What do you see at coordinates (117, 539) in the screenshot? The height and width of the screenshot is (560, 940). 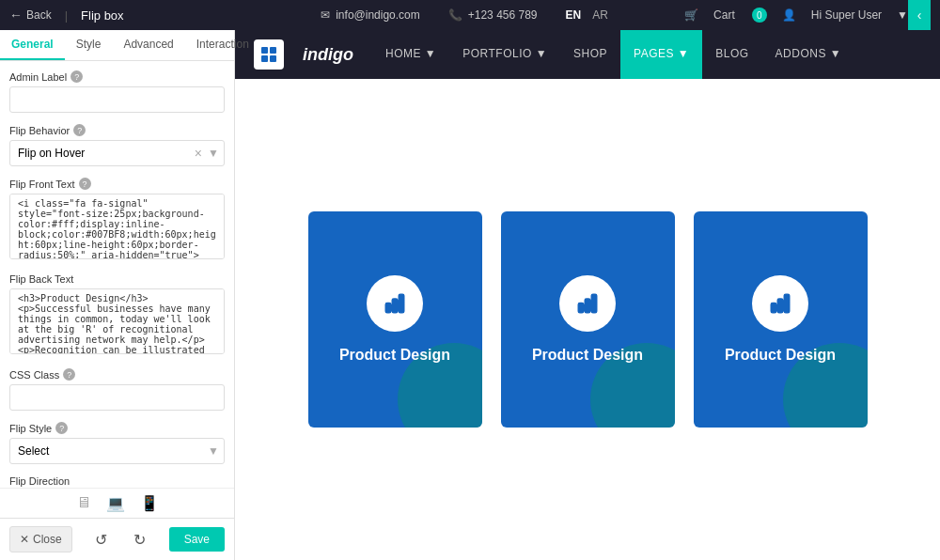 I see `sidebar-footer: ✕ Close ↺ ↻ Save` at bounding box center [117, 539].